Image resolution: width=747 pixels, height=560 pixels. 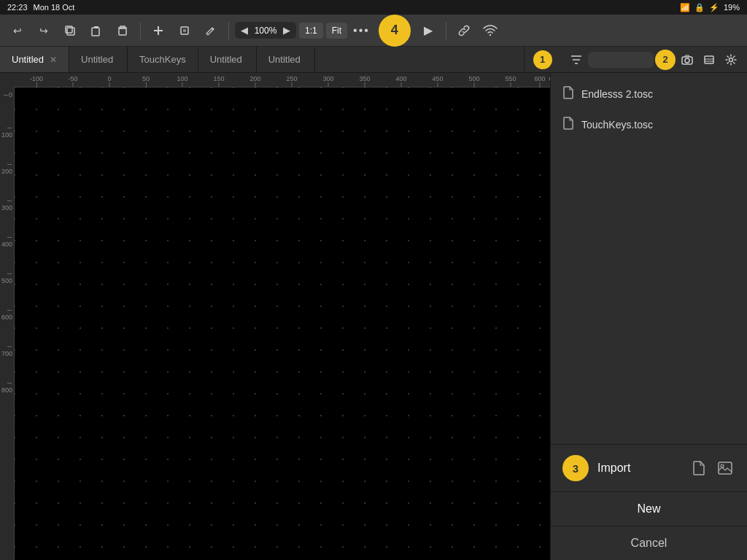 I want to click on badge-2: 2, so click(x=665, y=60).